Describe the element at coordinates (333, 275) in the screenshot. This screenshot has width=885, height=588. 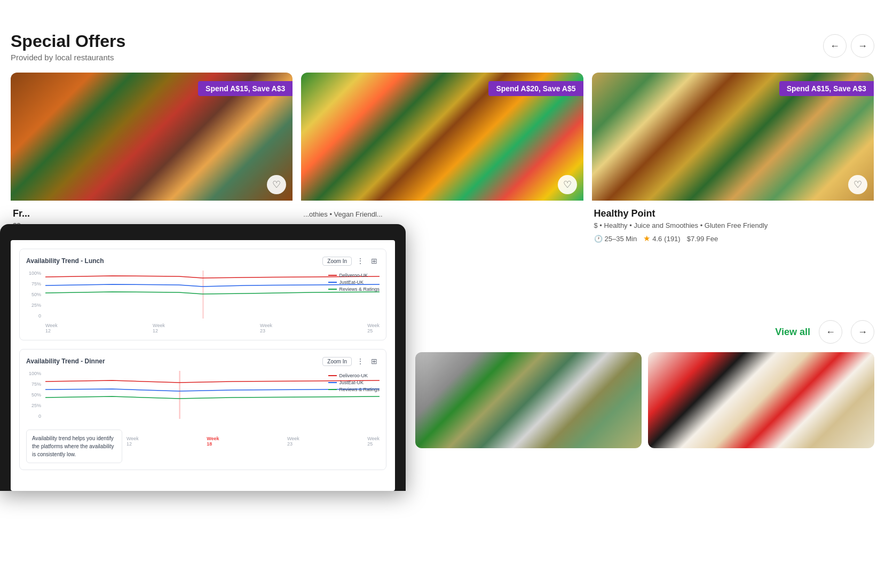
I see `legend-line-deliveroo-lunch` at that location.